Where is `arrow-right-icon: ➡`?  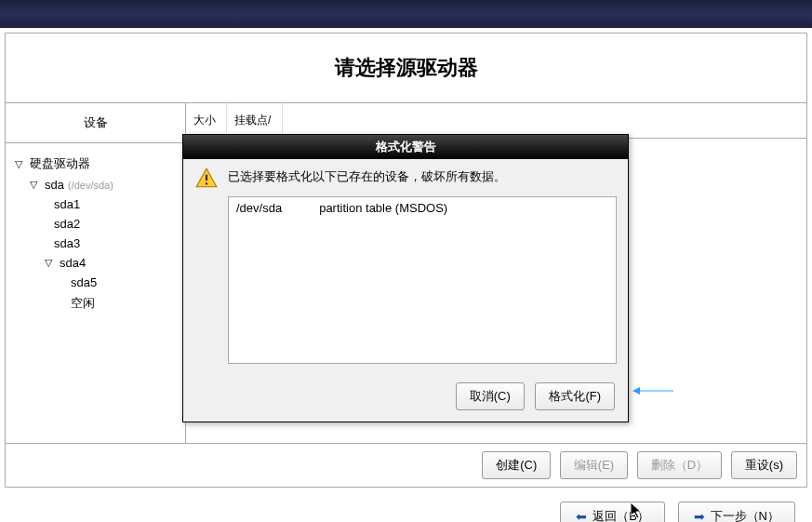 arrow-right-icon: ➡ is located at coordinates (699, 515).